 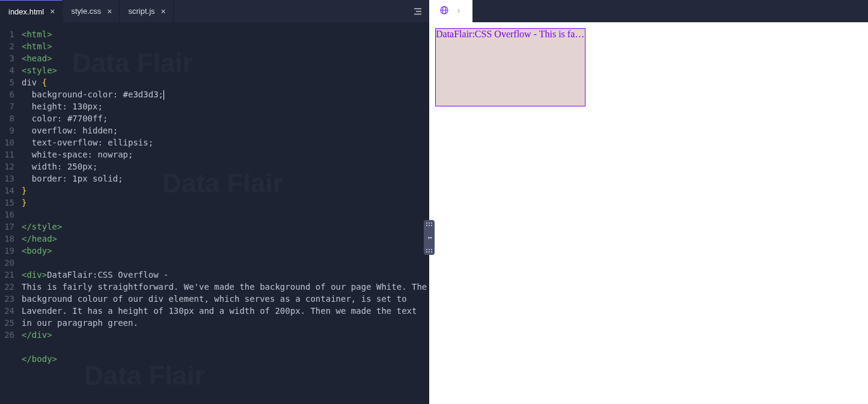 I want to click on code-line: text-overflow: ellipsis;, so click(x=225, y=142).